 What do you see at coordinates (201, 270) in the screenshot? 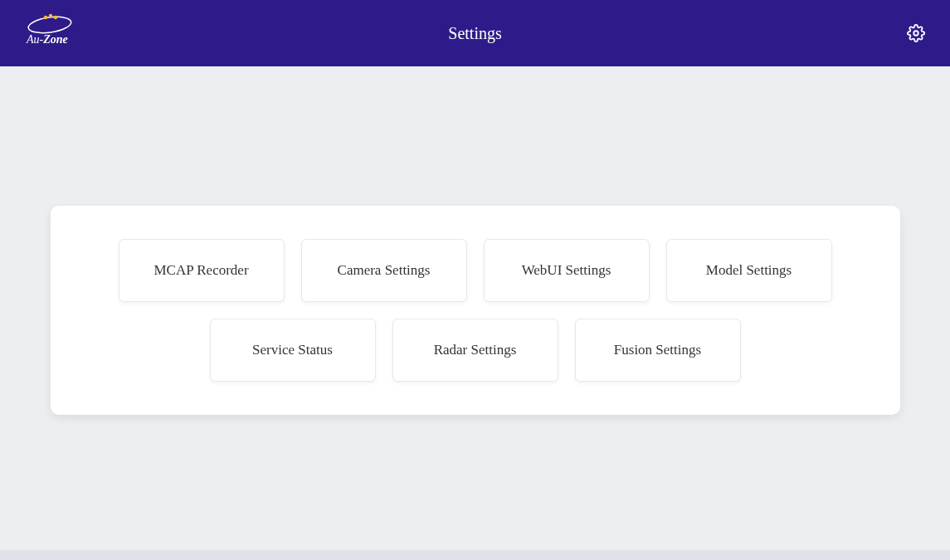
I see `button-label: MCAP Recorder` at bounding box center [201, 270].